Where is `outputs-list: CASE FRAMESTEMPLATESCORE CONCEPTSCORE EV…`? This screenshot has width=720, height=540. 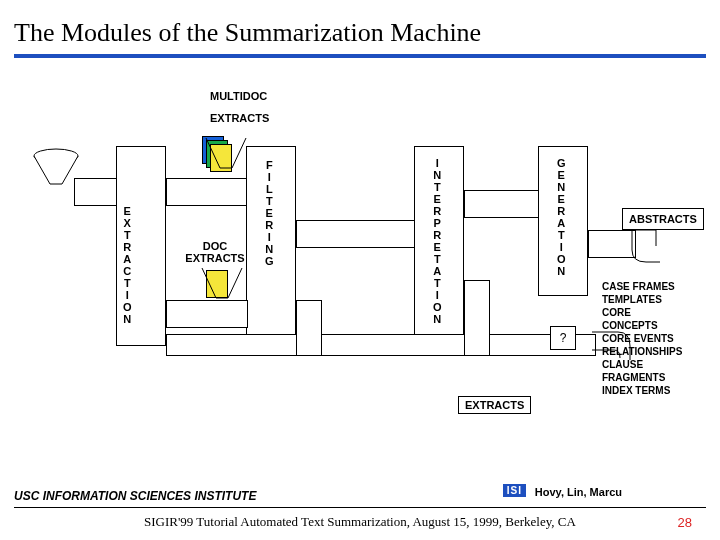
outputs-list: CASE FRAMESTEMPLATESCORE CONCEPTSCORE EV… is located at coordinates (642, 338).